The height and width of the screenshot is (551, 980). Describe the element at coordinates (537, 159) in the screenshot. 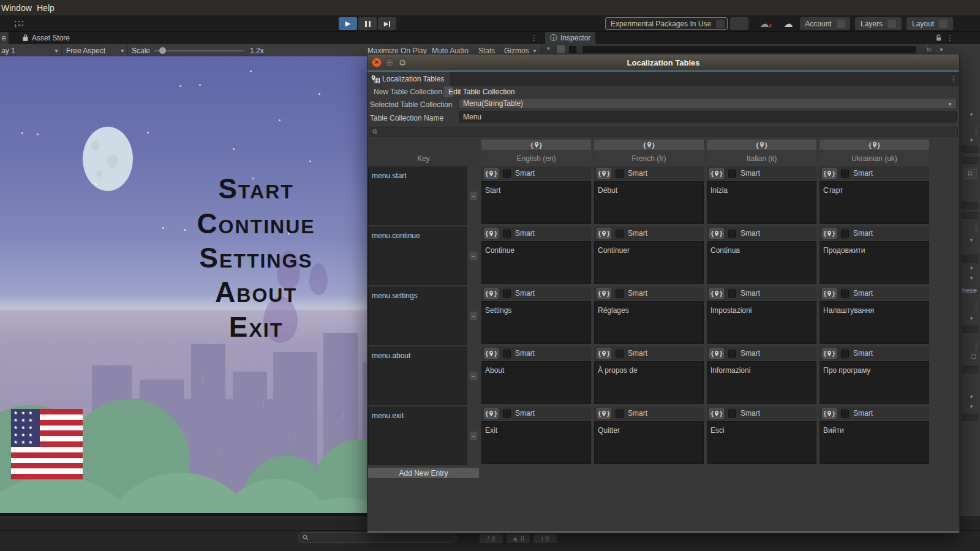

I see `column-header: English (en)` at that location.